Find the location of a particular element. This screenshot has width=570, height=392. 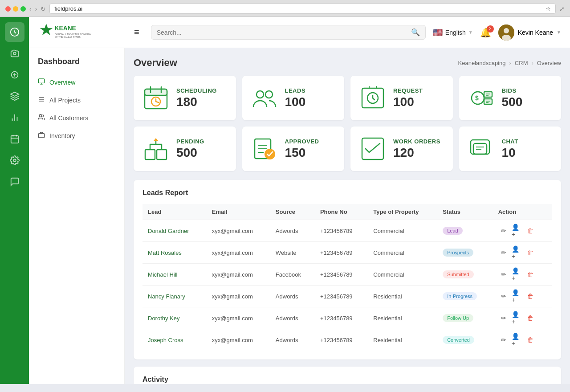

lead-email-3: xyx@gmail.com is located at coordinates (239, 297).